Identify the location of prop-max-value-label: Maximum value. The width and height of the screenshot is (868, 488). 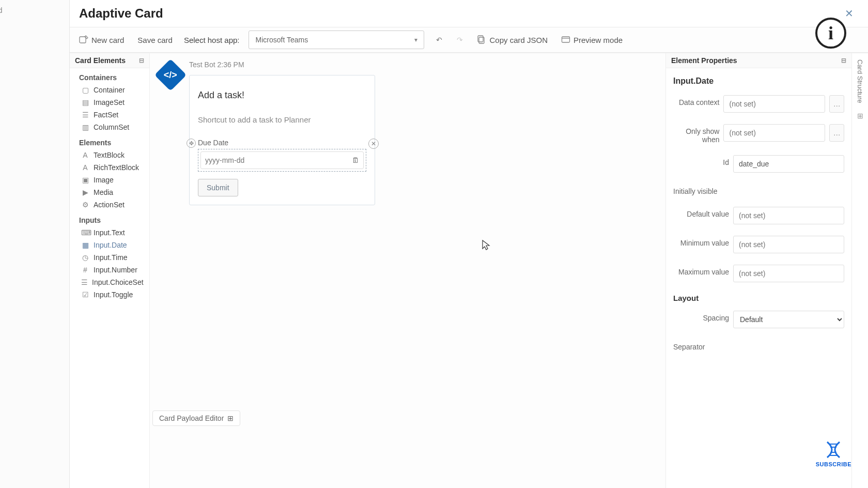
(701, 270).